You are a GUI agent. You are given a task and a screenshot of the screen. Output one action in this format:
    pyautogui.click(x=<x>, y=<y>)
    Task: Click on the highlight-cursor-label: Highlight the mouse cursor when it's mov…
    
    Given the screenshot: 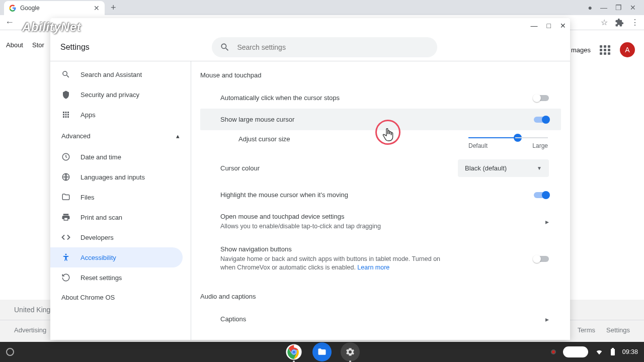 What is the action you would take?
    pyautogui.click(x=377, y=195)
    